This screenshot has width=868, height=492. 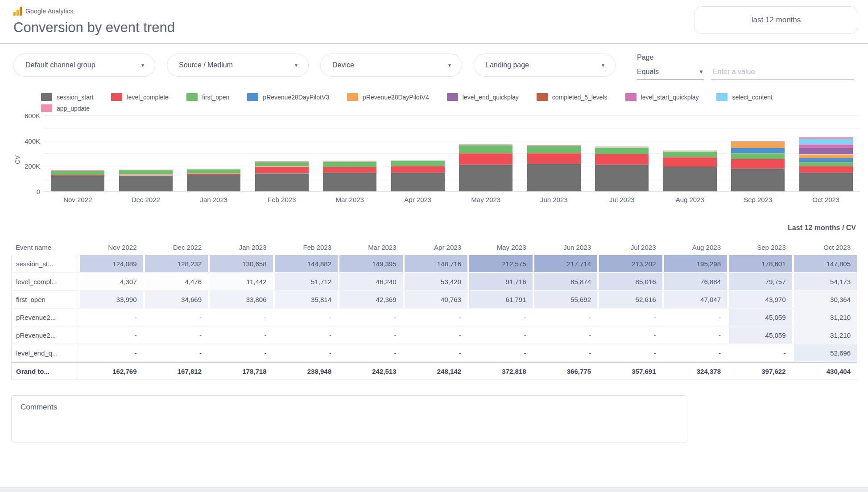 I want to click on column-header-mar-2023: Mar 2023, so click(x=371, y=247).